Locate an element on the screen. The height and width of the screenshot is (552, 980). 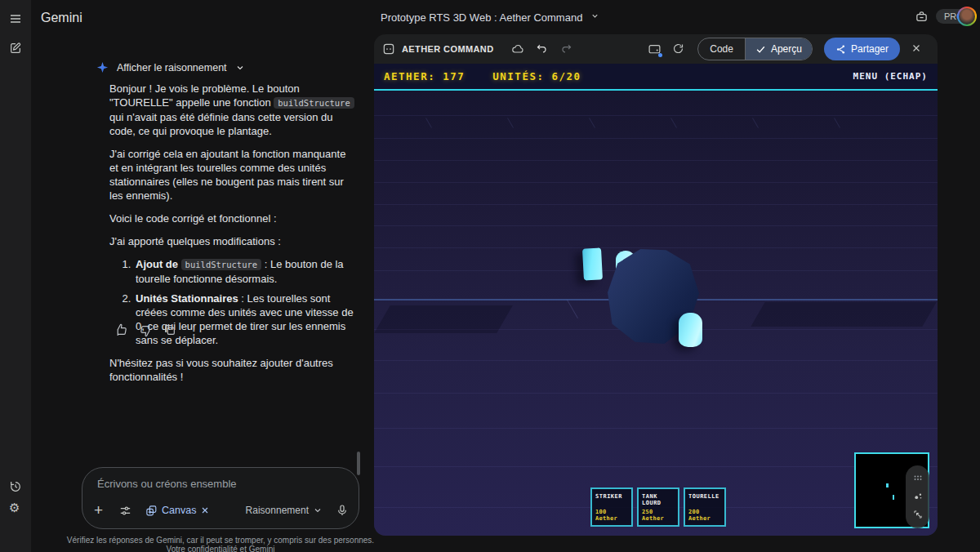
drag-handle-icon is located at coordinates (918, 479).